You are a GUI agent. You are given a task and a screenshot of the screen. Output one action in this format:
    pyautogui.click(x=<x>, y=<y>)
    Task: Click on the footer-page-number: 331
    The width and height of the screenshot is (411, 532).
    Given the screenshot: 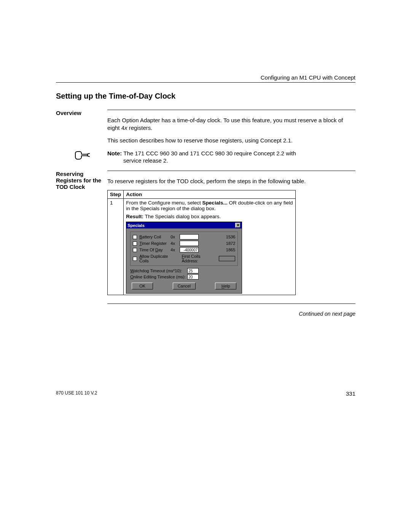 What is the action you would take?
    pyautogui.click(x=351, y=394)
    